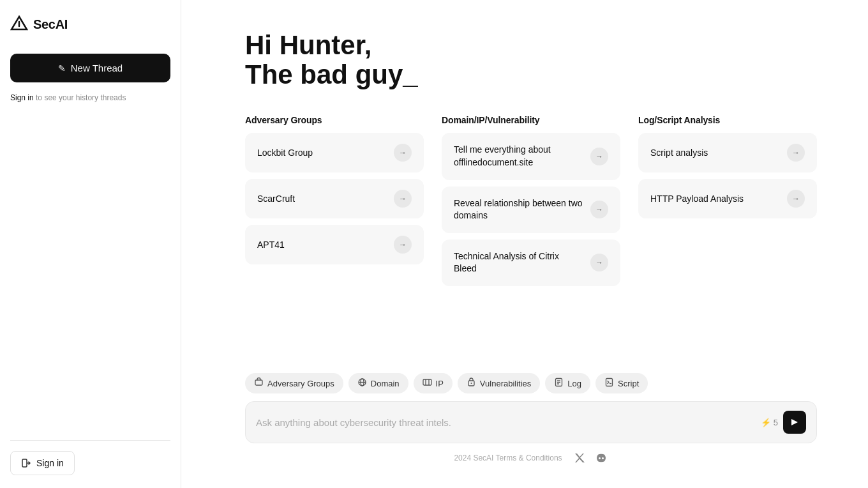 This screenshot has height=488, width=868. Describe the element at coordinates (428, 383) in the screenshot. I see `ip-icon` at that location.